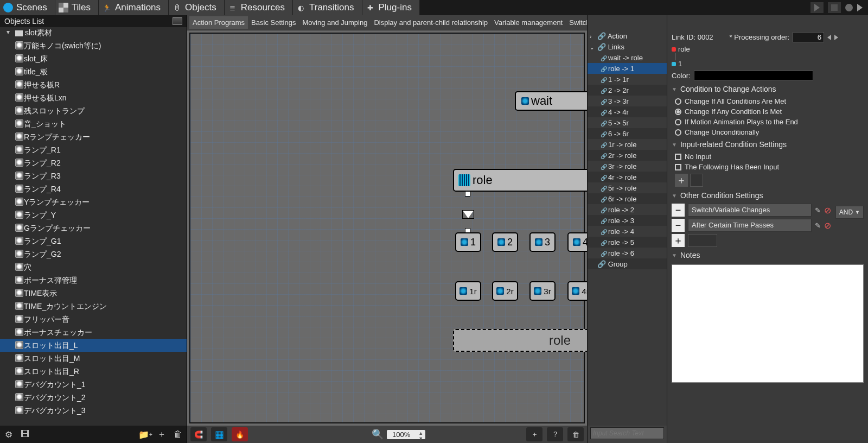 This screenshot has width=868, height=443. What do you see at coordinates (93, 358) in the screenshot?
I see `tree-item: スロット出目_M` at bounding box center [93, 358].